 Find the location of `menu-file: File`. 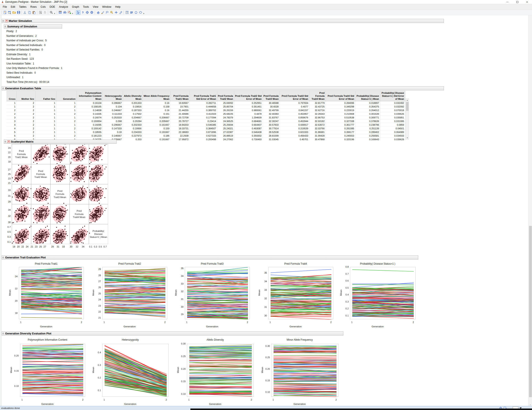

menu-file: File is located at coordinates (5, 7).